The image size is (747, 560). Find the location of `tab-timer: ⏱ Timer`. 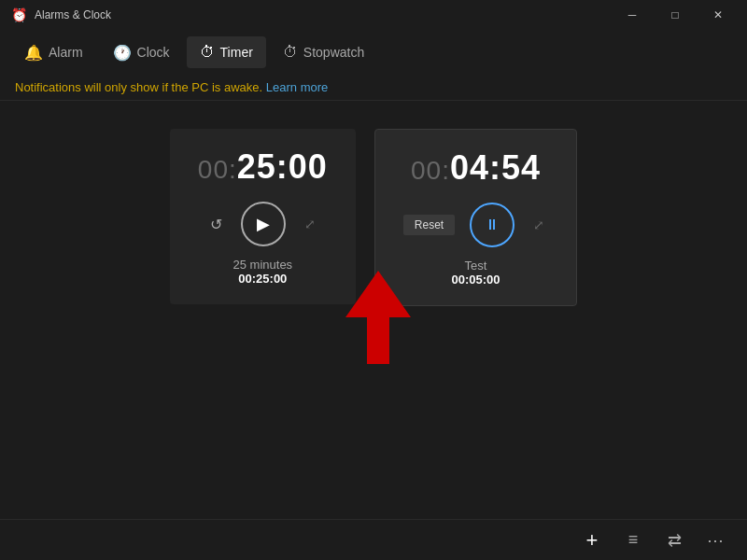

tab-timer: ⏱ Timer is located at coordinates (226, 52).